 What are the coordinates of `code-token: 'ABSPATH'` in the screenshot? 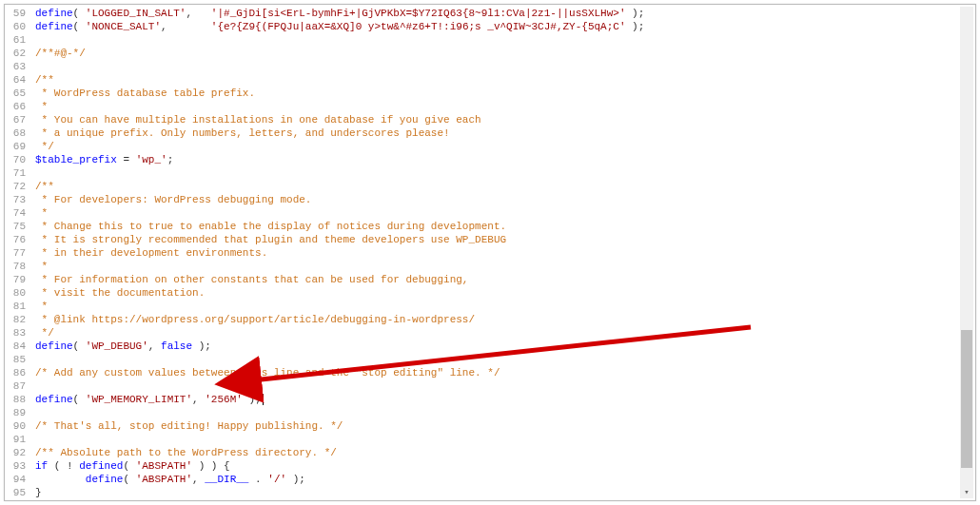 It's located at (164, 479).